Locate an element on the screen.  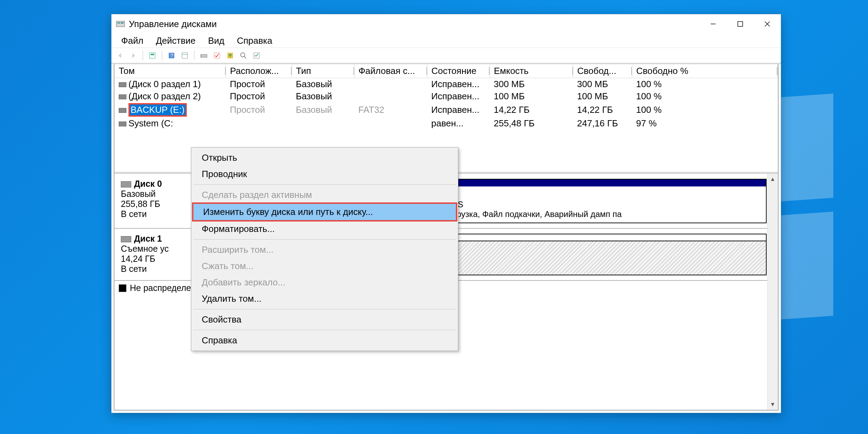
cm-open: Открыть is located at coordinates (325, 158).